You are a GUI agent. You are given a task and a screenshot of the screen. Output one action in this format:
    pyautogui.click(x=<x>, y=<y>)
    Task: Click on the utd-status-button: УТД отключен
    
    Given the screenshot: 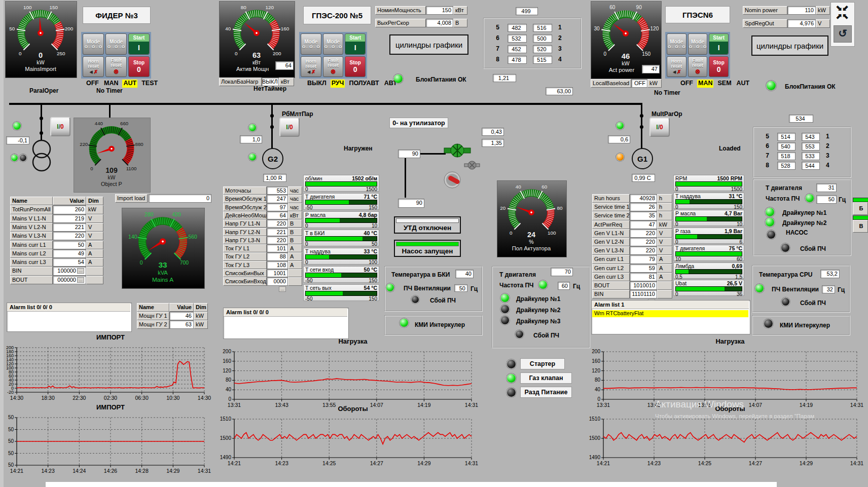 What is the action you would take?
    pyautogui.click(x=427, y=225)
    